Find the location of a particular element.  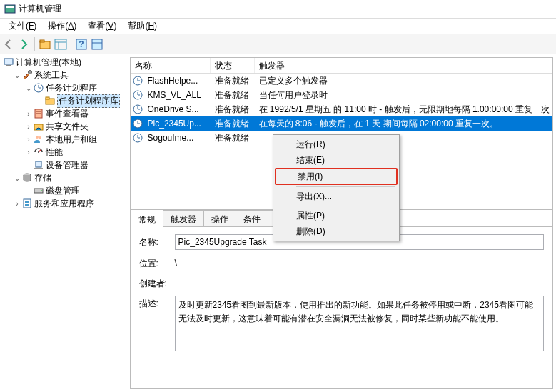

tools-icon is located at coordinates (27, 75).